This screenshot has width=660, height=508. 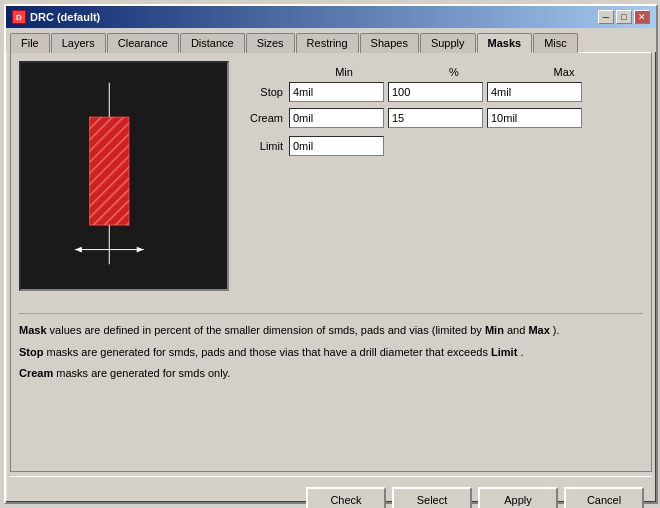 I want to click on description-area: Mask values are defined in percent of th…, so click(x=331, y=348).